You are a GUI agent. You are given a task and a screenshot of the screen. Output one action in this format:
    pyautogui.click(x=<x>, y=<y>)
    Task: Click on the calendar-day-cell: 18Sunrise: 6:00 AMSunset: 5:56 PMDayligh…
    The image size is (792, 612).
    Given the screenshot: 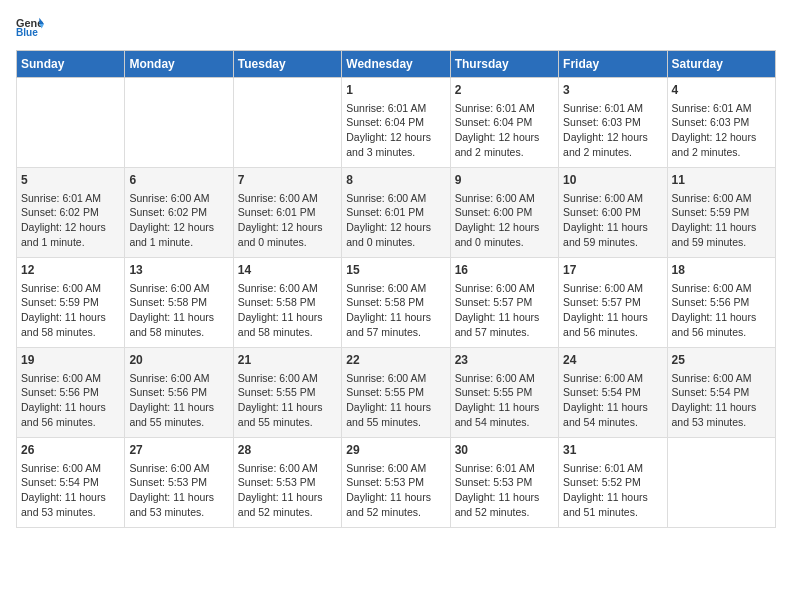 What is the action you would take?
    pyautogui.click(x=721, y=303)
    